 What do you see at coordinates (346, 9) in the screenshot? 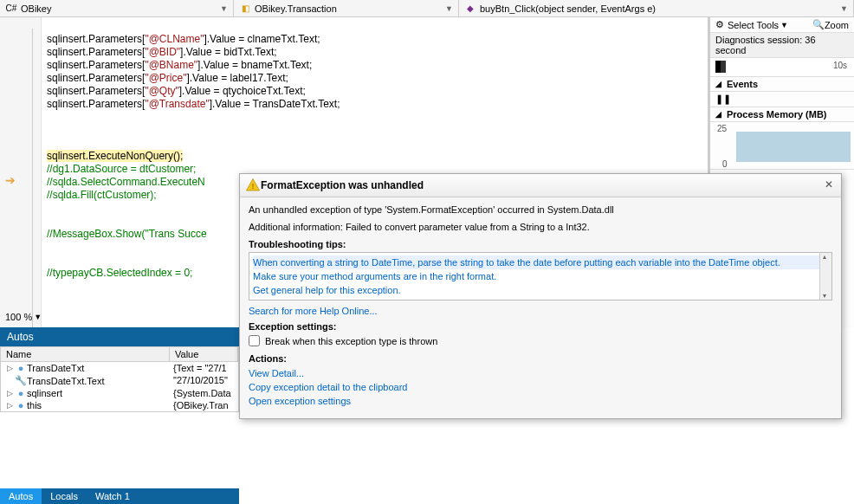
I see `class-scope-dropdown: ◧ OBikey.Transaction ▼` at bounding box center [346, 9].